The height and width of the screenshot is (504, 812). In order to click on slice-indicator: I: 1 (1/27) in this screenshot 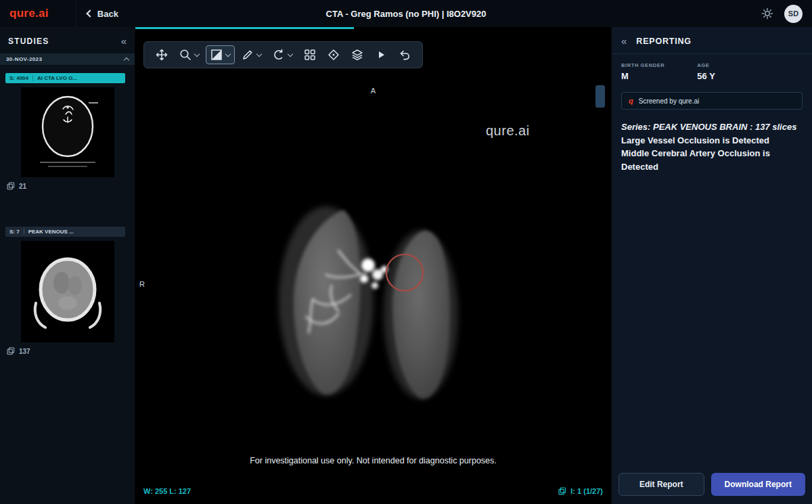, I will do `click(581, 491)`.